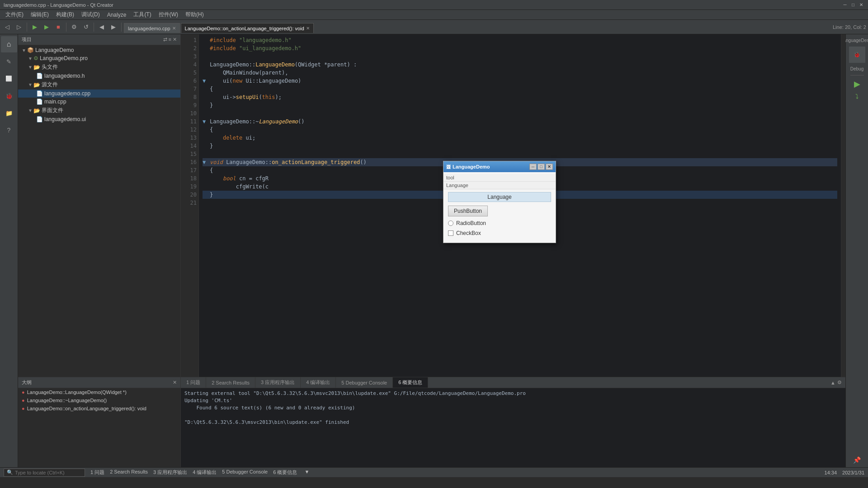 The height and width of the screenshot is (488, 868). I want to click on tab-close-2: ✕, so click(308, 28).